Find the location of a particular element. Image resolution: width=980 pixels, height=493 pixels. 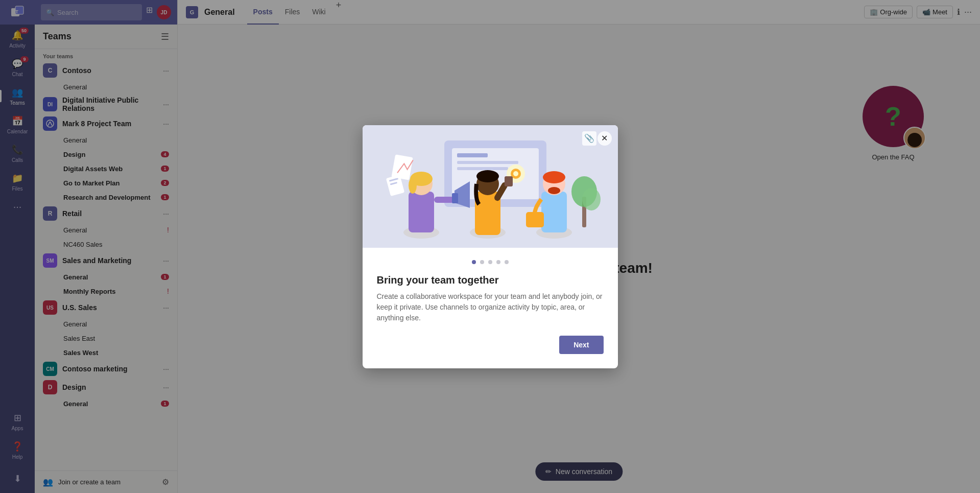

modal-close-button: ✕ is located at coordinates (605, 138).